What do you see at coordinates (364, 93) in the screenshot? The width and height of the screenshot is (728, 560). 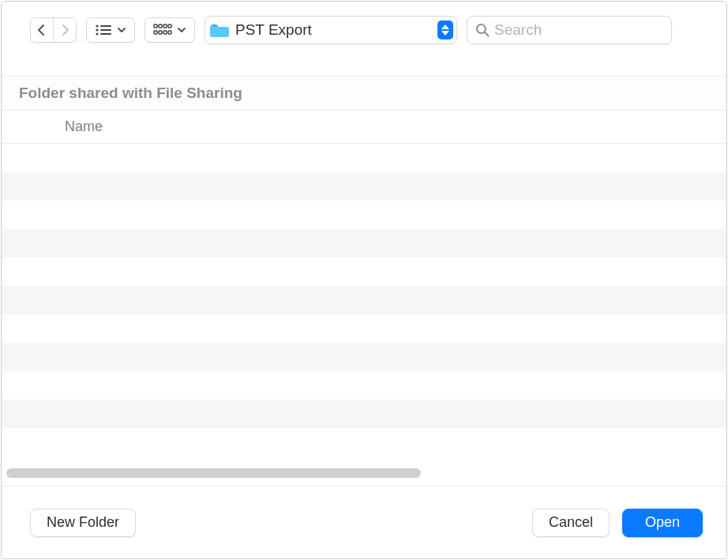 I see `sharing-info-banner: Folder shared with File Sharing` at bounding box center [364, 93].